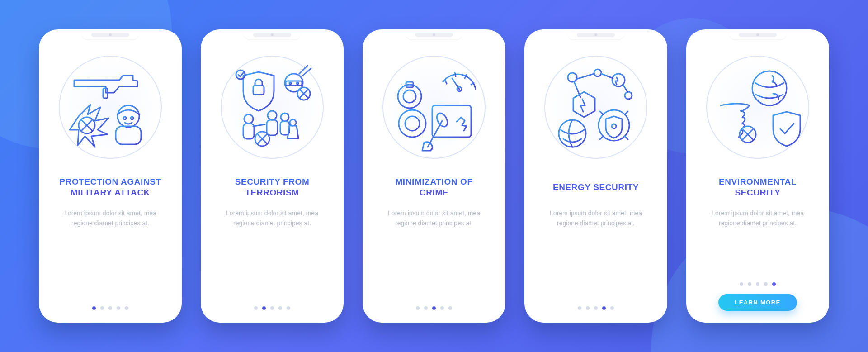 The image size is (868, 352). Describe the element at coordinates (758, 187) in the screenshot. I see `screen-title: ENVIRONMENTAL SECURITY` at that location.